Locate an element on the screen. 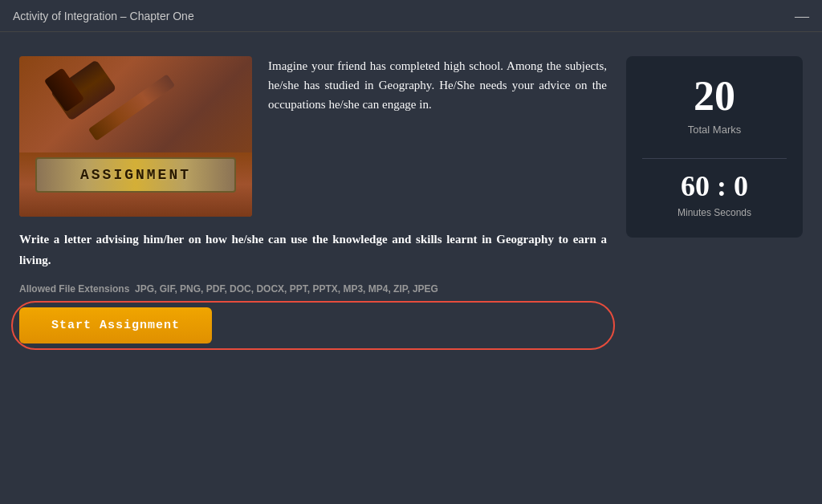  allowed-files-line: Allowed File Extensions JPG, GIF, PNG, P… is located at coordinates (313, 289).